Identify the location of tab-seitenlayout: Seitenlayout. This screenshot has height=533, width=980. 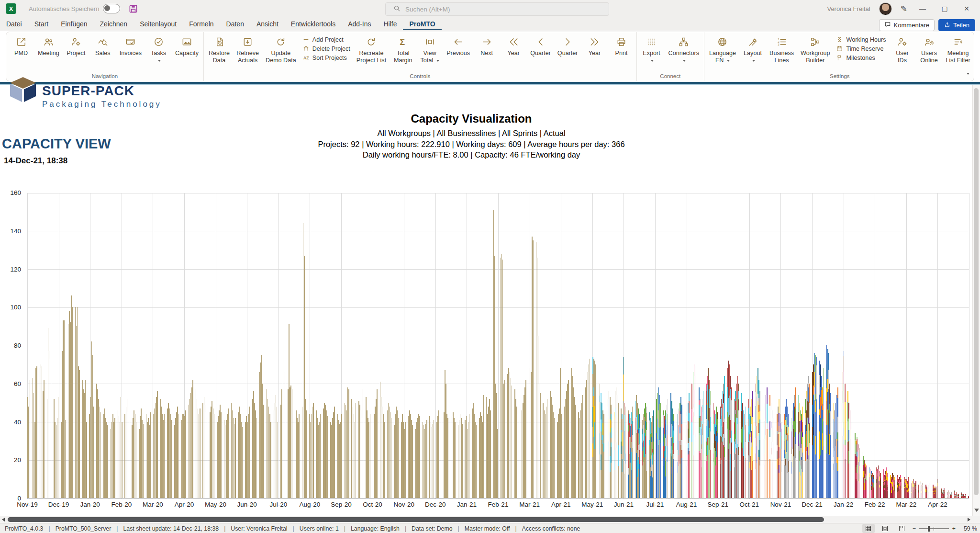
(158, 24).